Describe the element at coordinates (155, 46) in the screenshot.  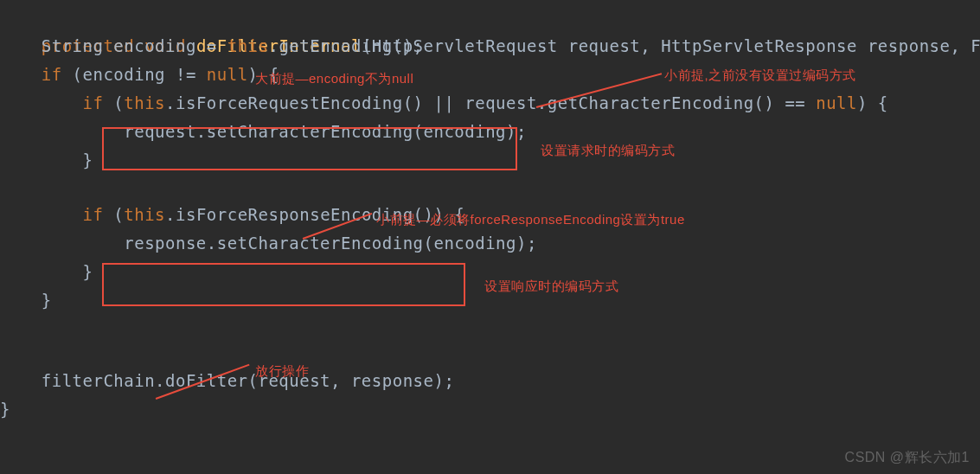
I see `var-name: encoding` at that location.